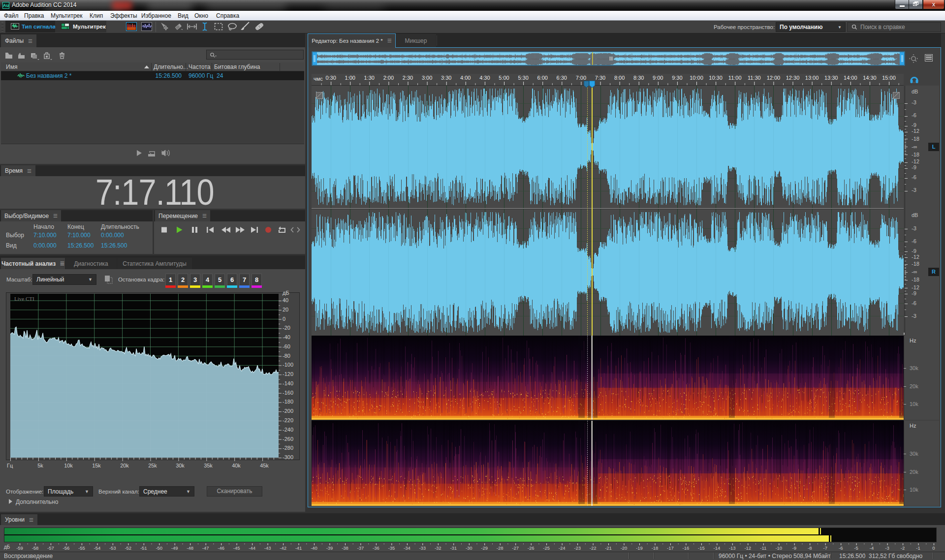 The width and height of the screenshot is (945, 560). I want to click on svg-text: -48, so click(190, 548).